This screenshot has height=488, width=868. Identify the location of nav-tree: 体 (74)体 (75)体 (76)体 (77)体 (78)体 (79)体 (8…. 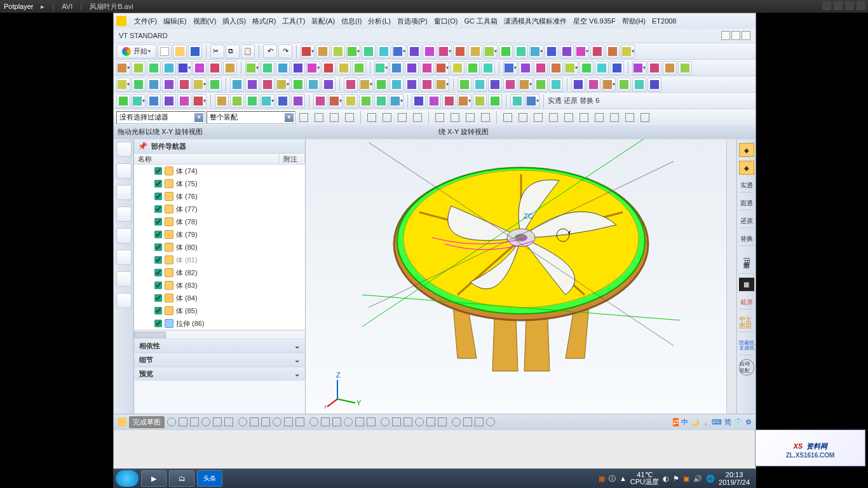
(220, 247).